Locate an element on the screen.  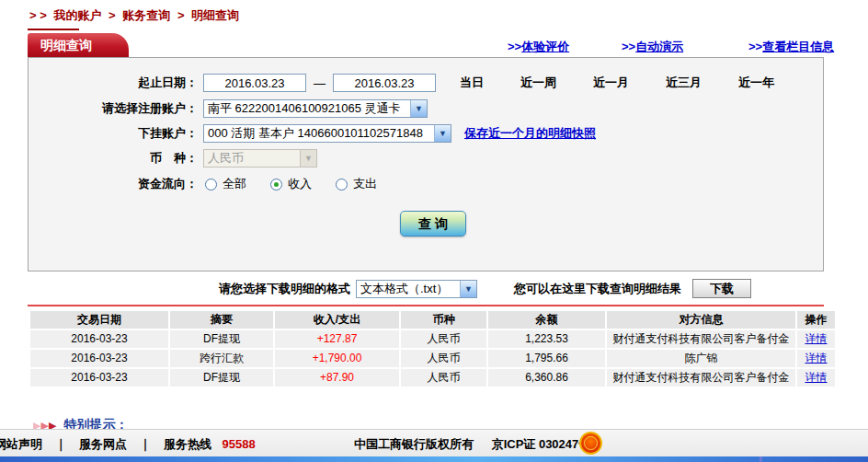
quick-range-month: 近一月 is located at coordinates (611, 83).